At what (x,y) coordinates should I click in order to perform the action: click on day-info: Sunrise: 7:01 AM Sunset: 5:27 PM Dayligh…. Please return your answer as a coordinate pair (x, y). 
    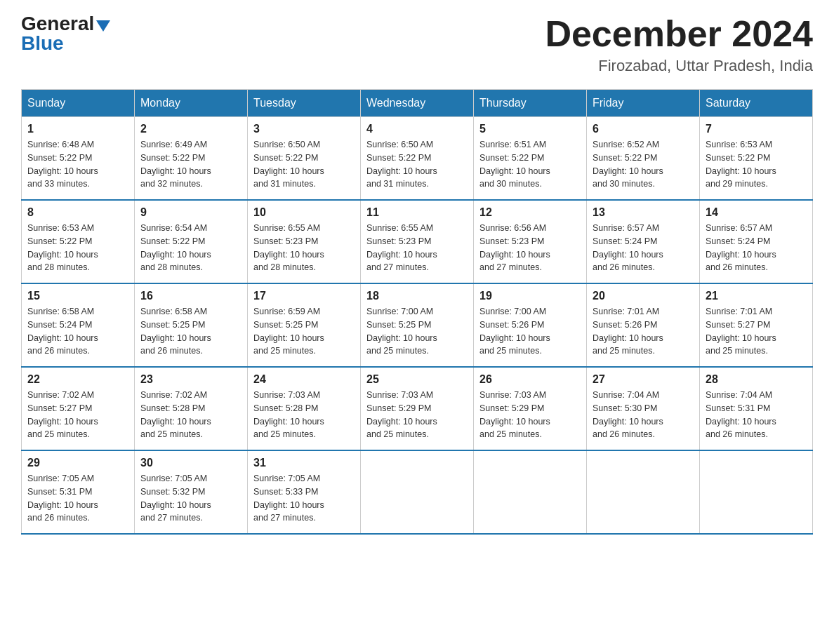
    Looking at the image, I should click on (756, 331).